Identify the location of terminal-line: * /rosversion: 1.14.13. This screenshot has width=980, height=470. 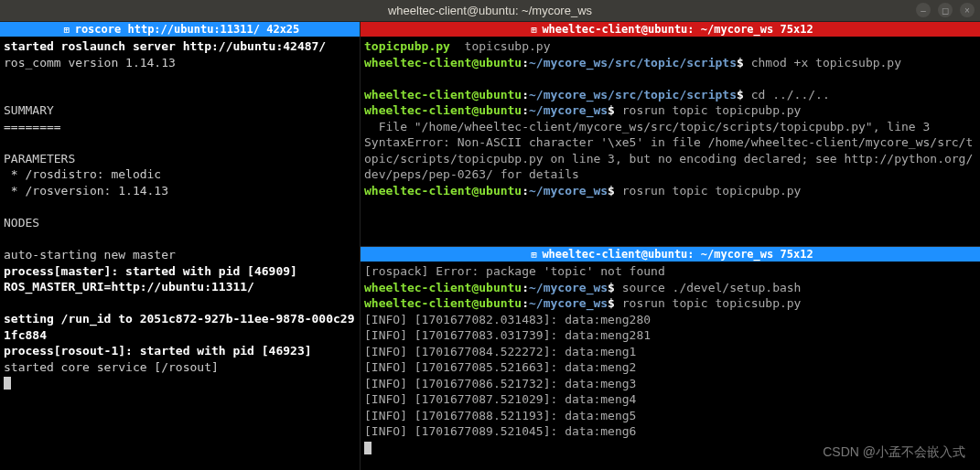
(179, 191).